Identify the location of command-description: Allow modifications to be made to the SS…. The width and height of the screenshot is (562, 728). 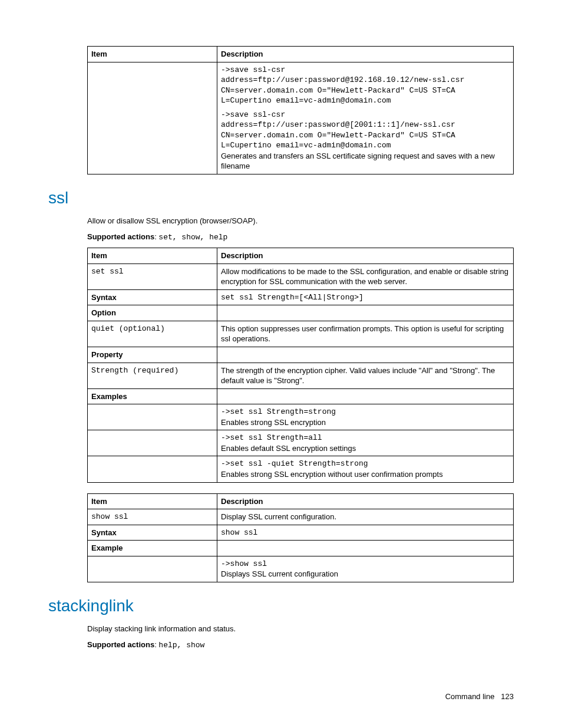
(365, 276).